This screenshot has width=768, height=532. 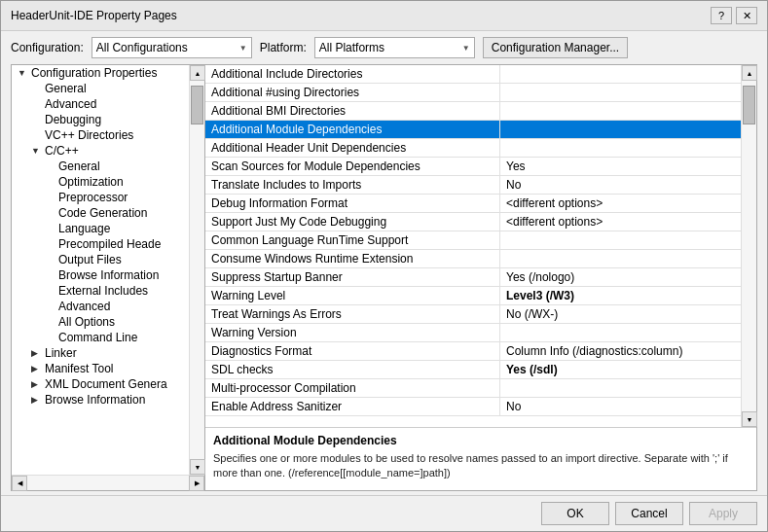 What do you see at coordinates (198, 73) in the screenshot?
I see `left-scroll-up: ▲` at bounding box center [198, 73].